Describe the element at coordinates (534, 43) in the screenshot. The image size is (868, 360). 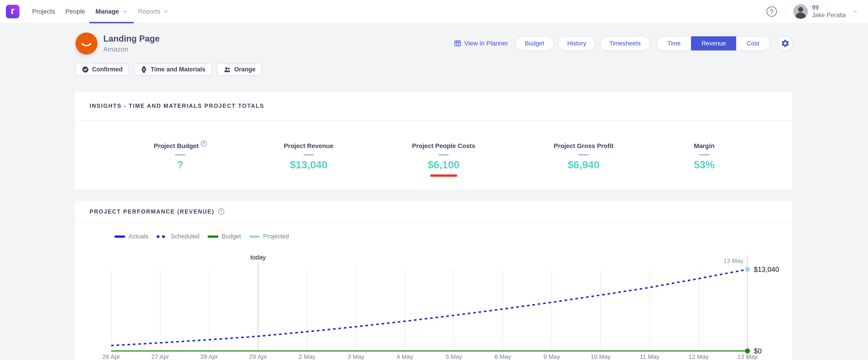
I see `budget-button: Budget` at that location.